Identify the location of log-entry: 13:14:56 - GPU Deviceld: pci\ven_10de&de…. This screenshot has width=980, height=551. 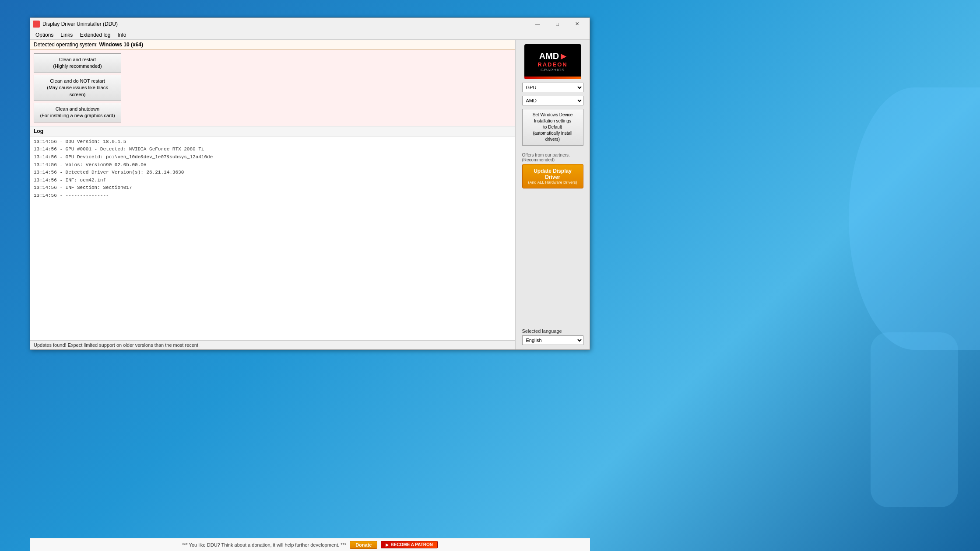
(273, 157).